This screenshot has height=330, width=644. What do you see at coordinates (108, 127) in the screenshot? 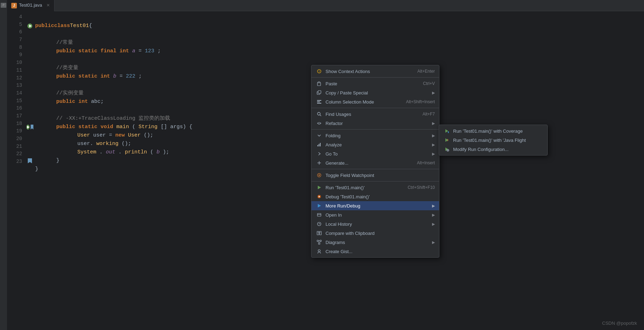
I see `keyword-void-17: void` at bounding box center [108, 127].